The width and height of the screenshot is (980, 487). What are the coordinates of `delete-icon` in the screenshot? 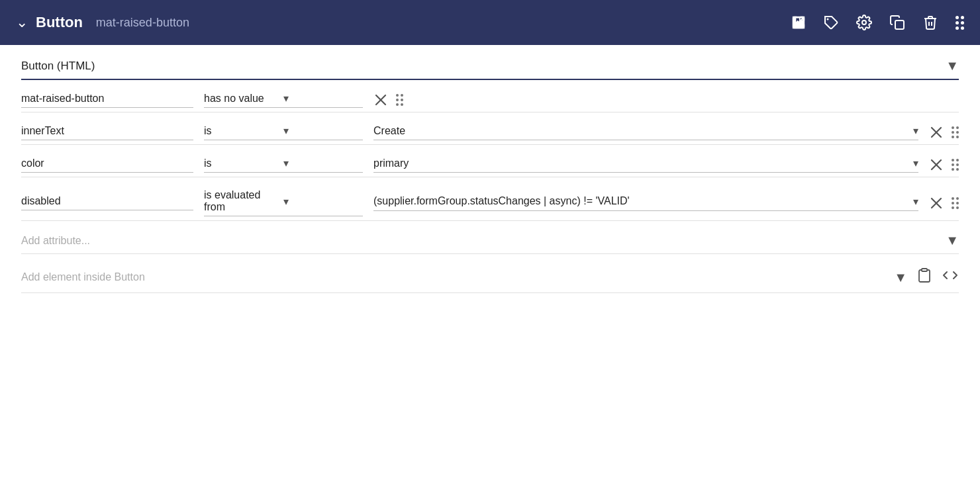 It's located at (930, 22).